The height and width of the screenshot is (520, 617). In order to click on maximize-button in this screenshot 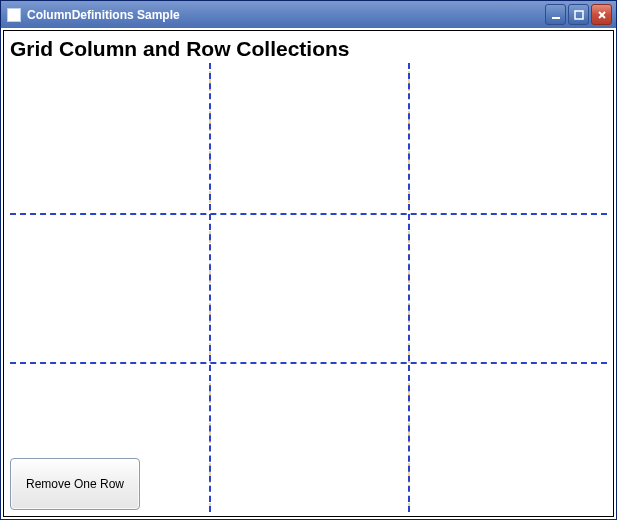, I will do `click(578, 14)`.